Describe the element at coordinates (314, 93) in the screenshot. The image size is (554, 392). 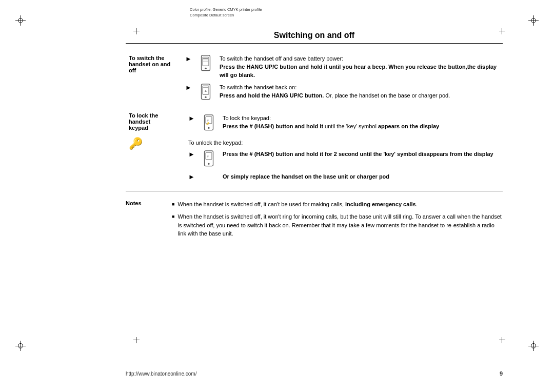
I see `switch-on-row: ► ▲ To switch the handset back on:` at that location.